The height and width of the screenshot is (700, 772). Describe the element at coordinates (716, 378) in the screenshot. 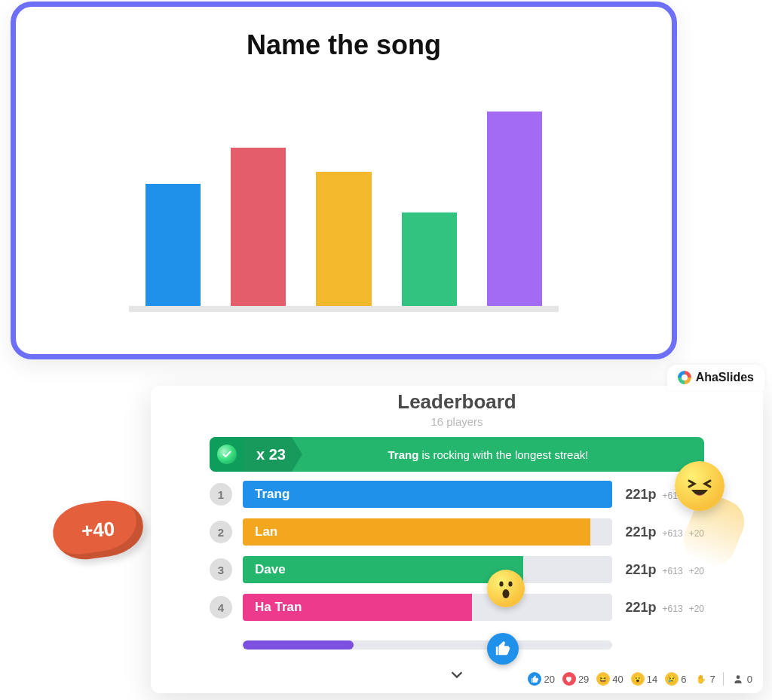

I see `brand-badge: AhaSlides` at that location.